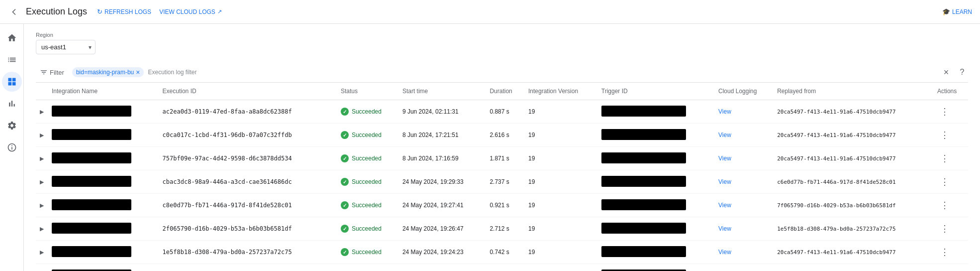 Image resolution: width=980 pixels, height=271 pixels. What do you see at coordinates (248, 182) in the screenshot?
I see `row-execution-id: cbac3dc8-98a9-446a-a3cd-cae3614686dc` at bounding box center [248, 182].